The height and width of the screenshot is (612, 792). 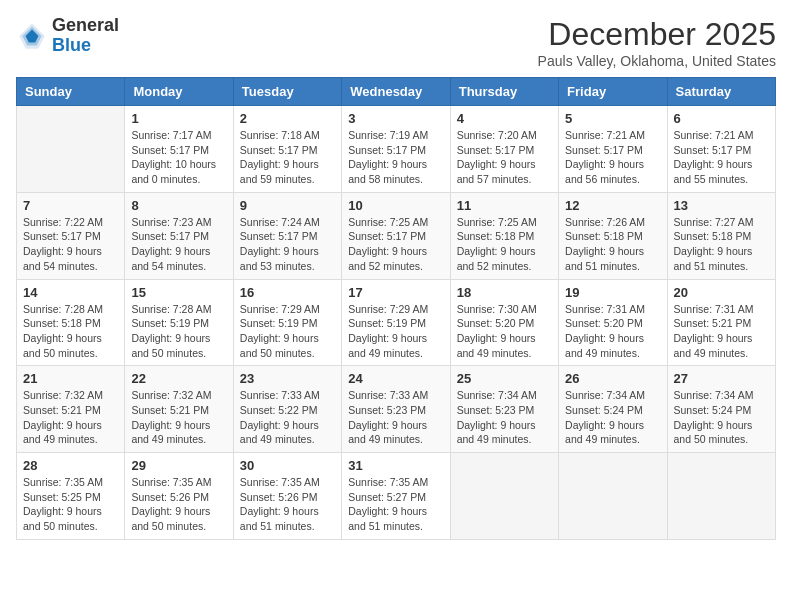 What do you see at coordinates (396, 206) in the screenshot?
I see `day-number: 10` at bounding box center [396, 206].